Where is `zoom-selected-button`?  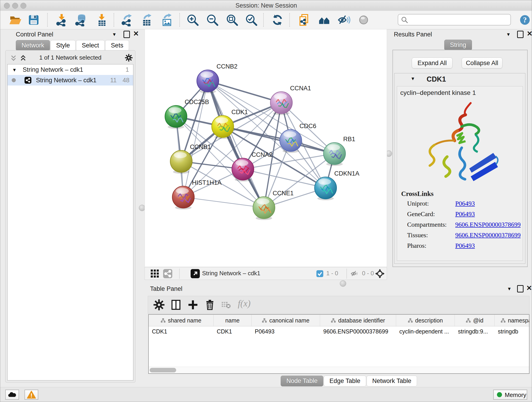
zoom-selected-button is located at coordinates (251, 20).